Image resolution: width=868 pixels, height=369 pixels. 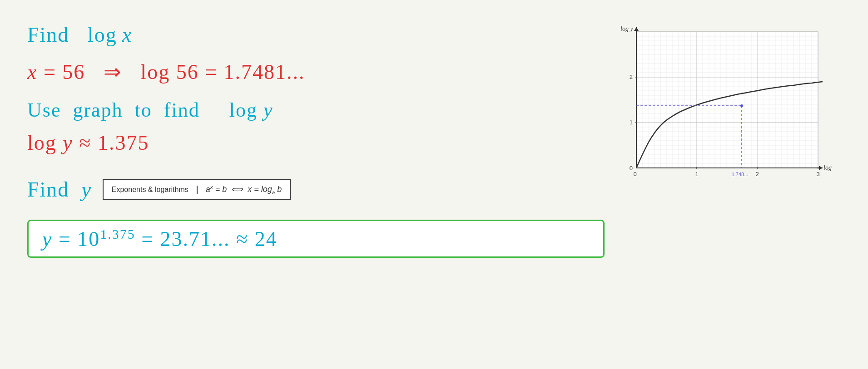 I want to click on line-logy: log y ≈ 1.375, so click(x=316, y=143).